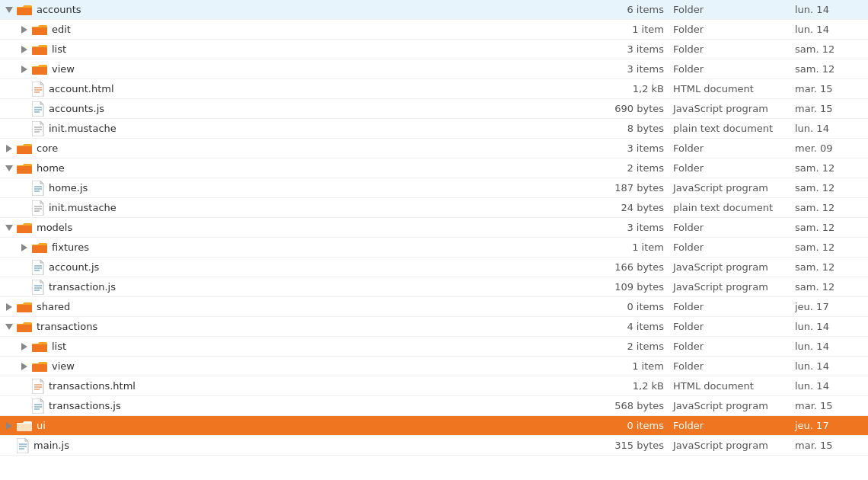  I want to click on list-item: transaction.js109 bytesJavaScript progra…, so click(434, 287).